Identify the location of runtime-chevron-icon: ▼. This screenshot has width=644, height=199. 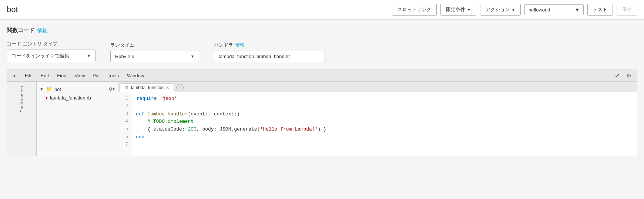
(192, 56).